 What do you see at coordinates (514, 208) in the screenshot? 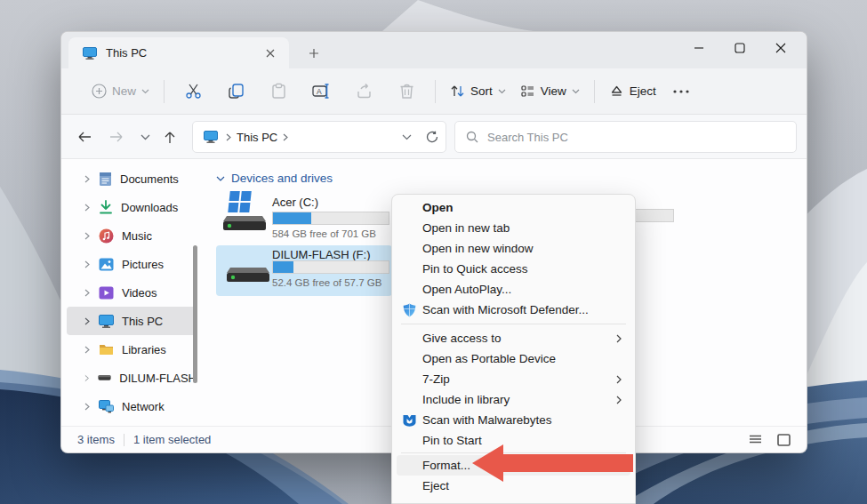
I see `menu-item-open: Open` at bounding box center [514, 208].